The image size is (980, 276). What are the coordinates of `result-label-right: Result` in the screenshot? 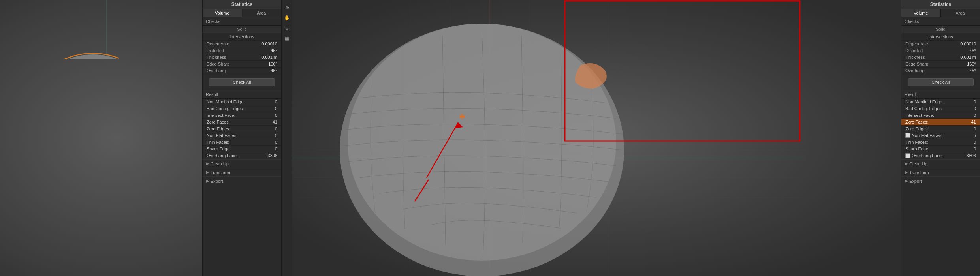 It's located at (941, 94).